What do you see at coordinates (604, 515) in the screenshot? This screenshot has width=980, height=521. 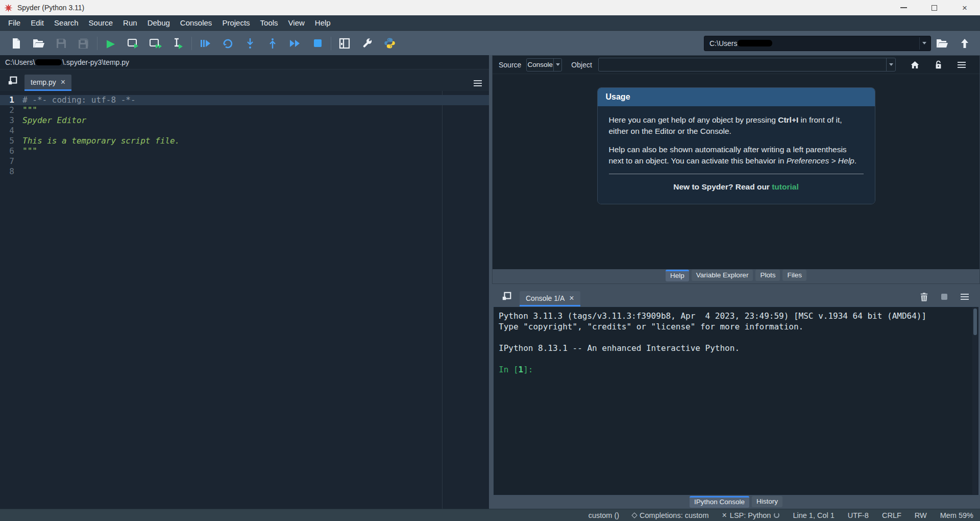 I see `interpreter-text: custom ()` at bounding box center [604, 515].